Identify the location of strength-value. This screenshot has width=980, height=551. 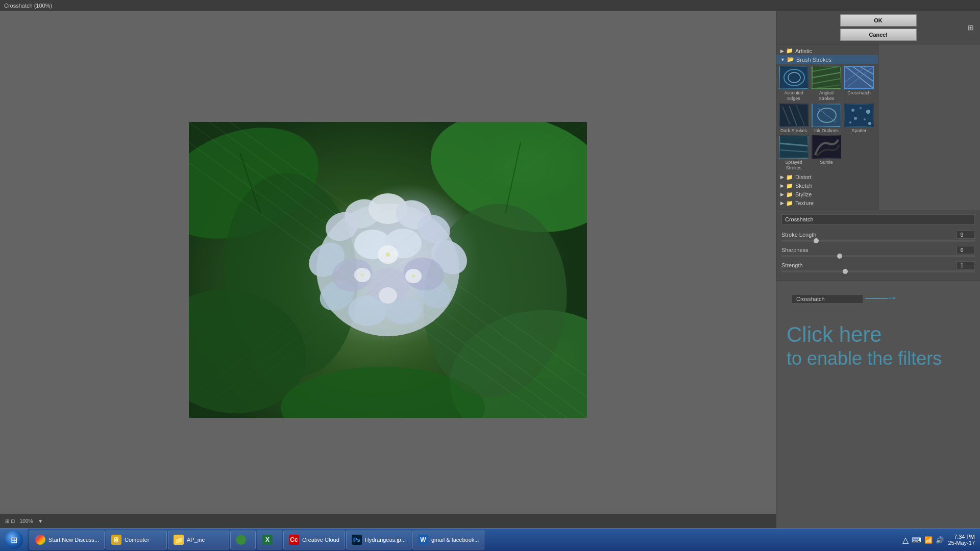
(966, 265).